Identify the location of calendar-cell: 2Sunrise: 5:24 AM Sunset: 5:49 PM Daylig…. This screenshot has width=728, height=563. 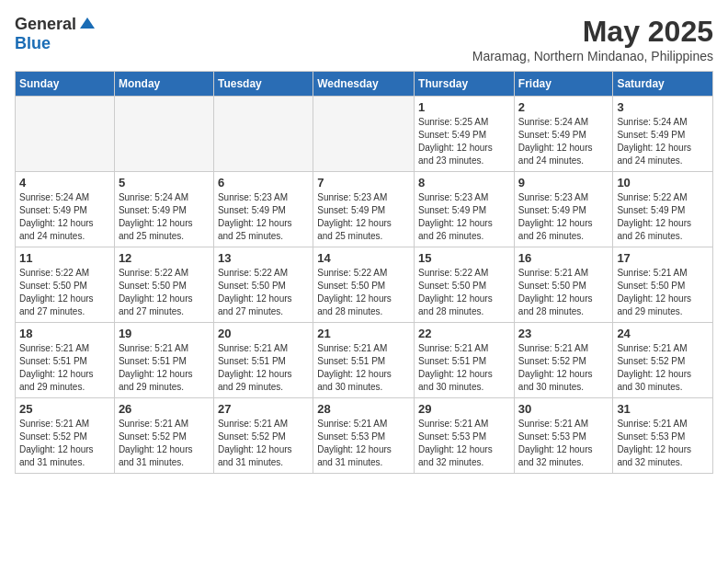
(563, 134).